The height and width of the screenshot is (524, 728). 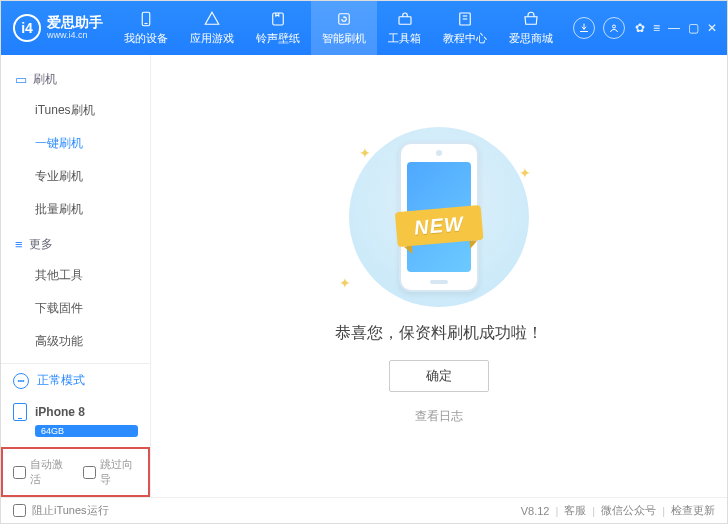 I want to click on account-icon, so click(x=614, y=28).